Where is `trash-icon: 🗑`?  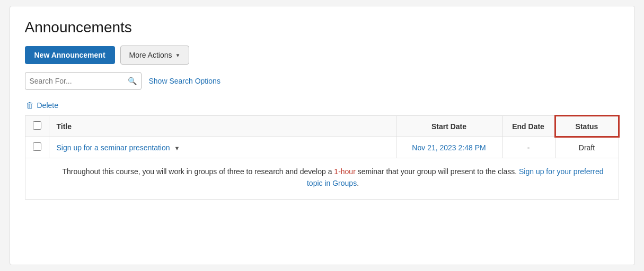
trash-icon: 🗑 is located at coordinates (30, 105).